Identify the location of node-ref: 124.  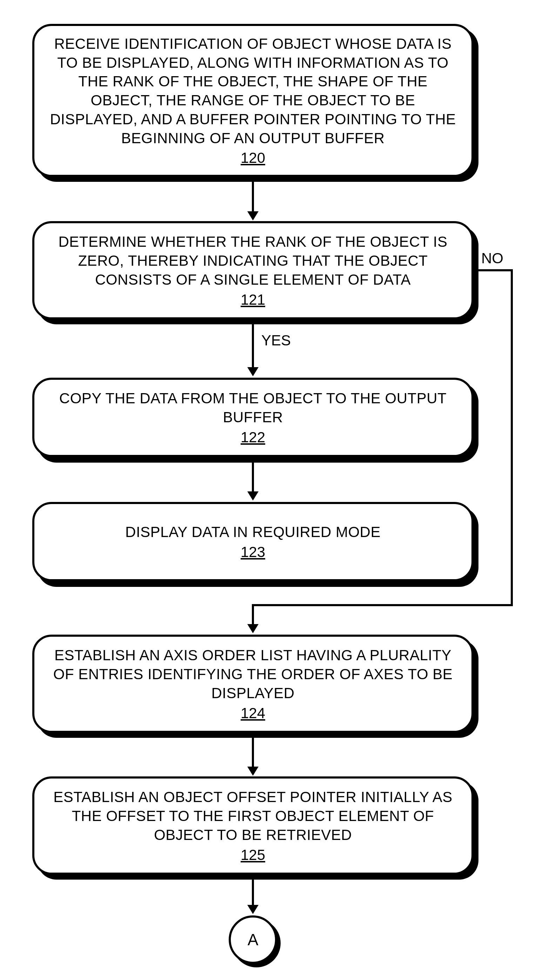
(253, 713).